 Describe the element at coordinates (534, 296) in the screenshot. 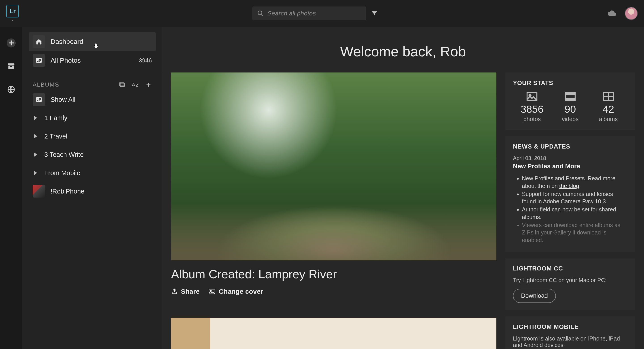

I see `download-button: Download` at that location.